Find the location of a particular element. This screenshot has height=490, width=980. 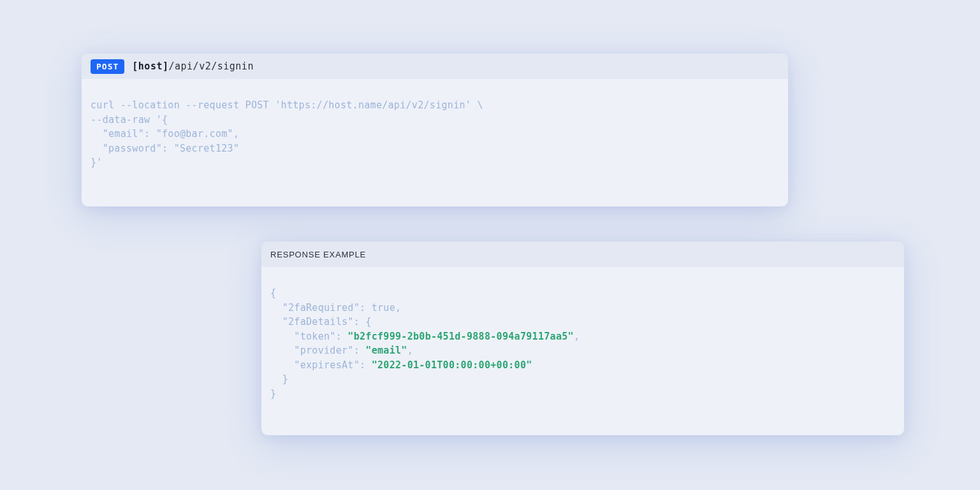

json-string: "b2fcf999-2b0b-451d-9888-094a79117aa5" is located at coordinates (460, 336).